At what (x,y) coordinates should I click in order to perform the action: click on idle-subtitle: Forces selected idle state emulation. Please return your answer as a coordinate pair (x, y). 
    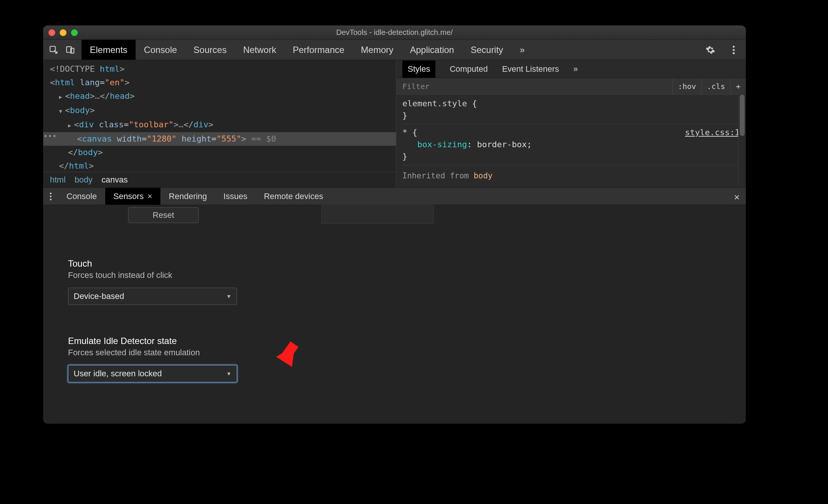
    Looking at the image, I should click on (153, 353).